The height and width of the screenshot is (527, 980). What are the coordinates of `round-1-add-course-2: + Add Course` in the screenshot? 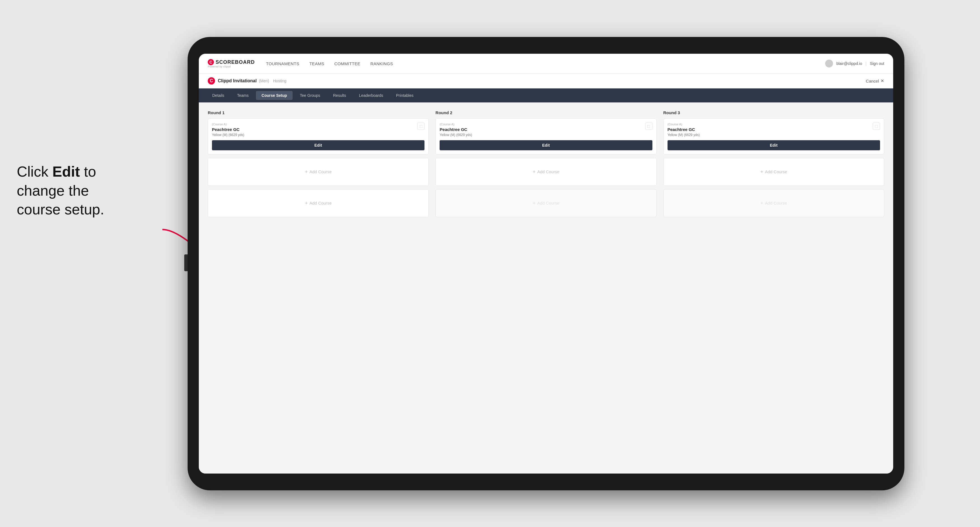 It's located at (318, 203).